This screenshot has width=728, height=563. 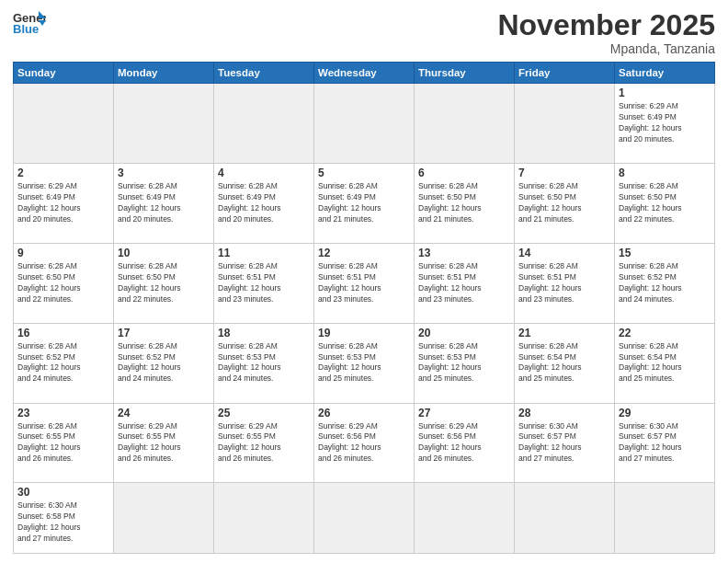 What do you see at coordinates (64, 443) in the screenshot?
I see `calendar-cell: 23Sunrise: 6:28 AMSunset: 6:55 PMDayligh…` at bounding box center [64, 443].